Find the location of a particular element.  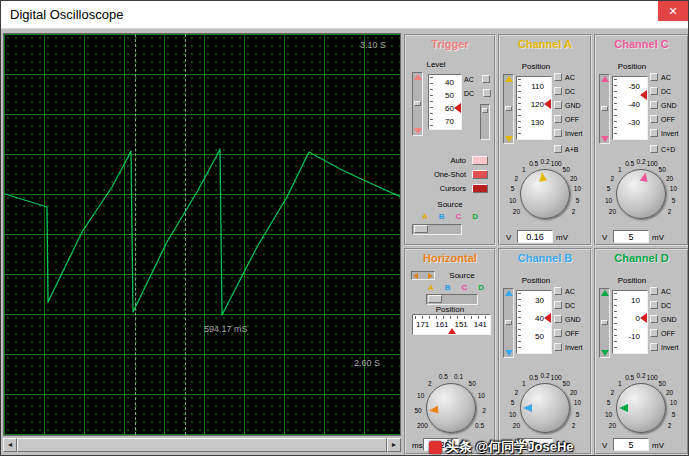

scroll-right-button: ► is located at coordinates (394, 445).